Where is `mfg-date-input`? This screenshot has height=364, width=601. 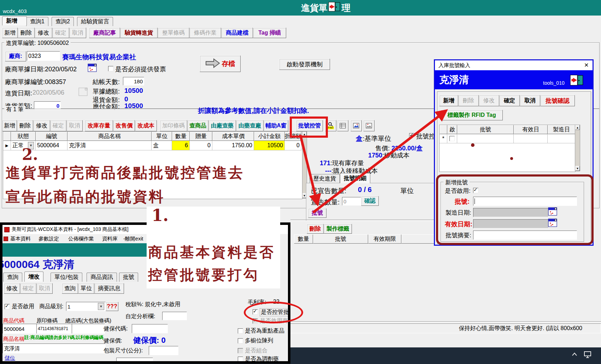 mfg-date-input is located at coordinates (511, 213).